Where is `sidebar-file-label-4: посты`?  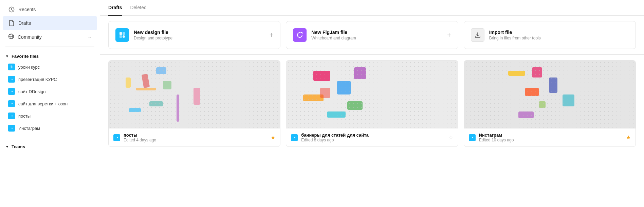 sidebar-file-label-4: посты is located at coordinates (24, 116).